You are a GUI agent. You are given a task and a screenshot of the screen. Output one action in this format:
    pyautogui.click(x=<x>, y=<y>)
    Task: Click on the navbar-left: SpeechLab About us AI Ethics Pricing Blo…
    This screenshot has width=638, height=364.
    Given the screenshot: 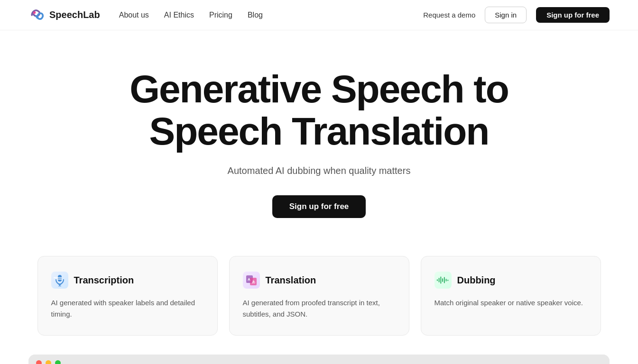 What is the action you would take?
    pyautogui.click(x=146, y=15)
    